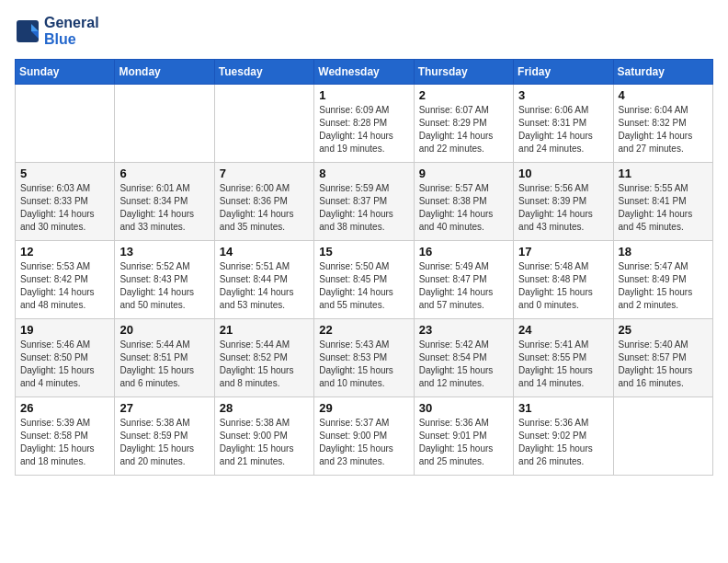  What do you see at coordinates (164, 208) in the screenshot?
I see `day-info: Sunrise: 6:01 AM Sunset: 8:34 PM Dayligh…` at bounding box center [164, 208].